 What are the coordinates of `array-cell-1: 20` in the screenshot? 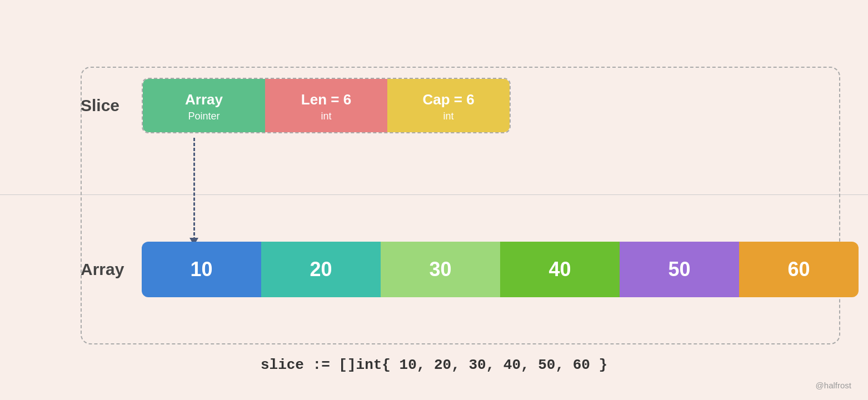 It's located at (321, 269).